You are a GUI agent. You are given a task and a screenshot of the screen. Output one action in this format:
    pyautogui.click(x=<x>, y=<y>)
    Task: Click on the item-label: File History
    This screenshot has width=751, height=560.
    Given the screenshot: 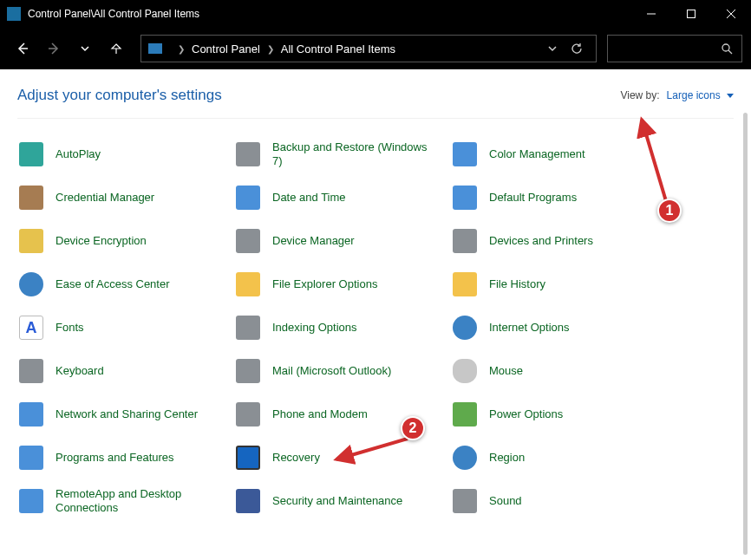 What is the action you would take?
    pyautogui.click(x=517, y=284)
    